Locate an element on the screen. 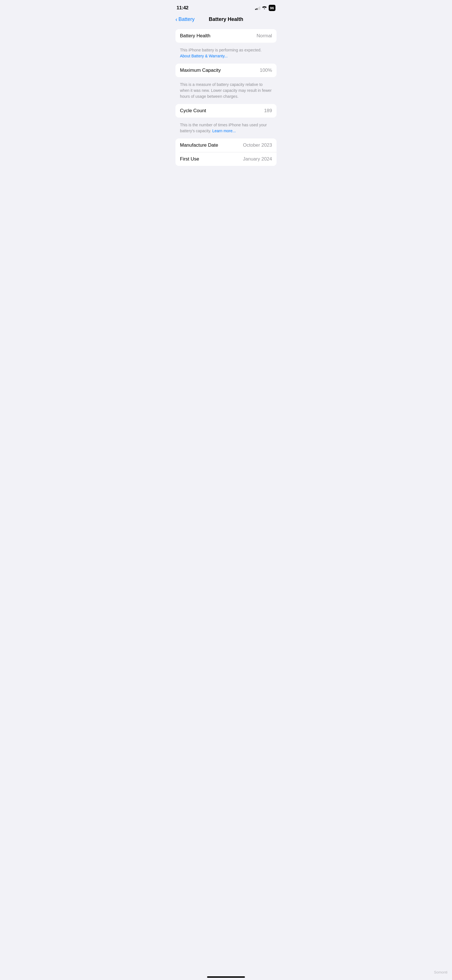  maximum-capacity-description: This is a measure of battery capacity re… is located at coordinates (226, 92).